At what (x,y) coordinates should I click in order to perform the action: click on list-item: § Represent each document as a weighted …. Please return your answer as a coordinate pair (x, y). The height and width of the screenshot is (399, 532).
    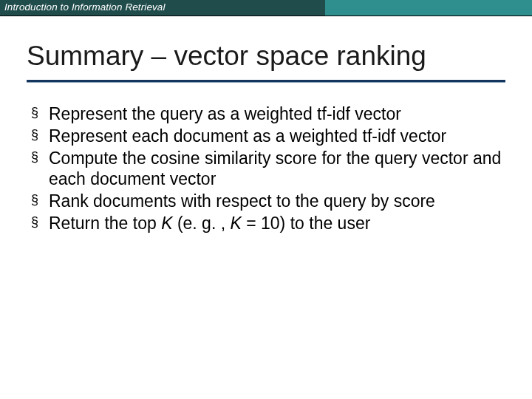
    Looking at the image, I should click on (266, 136).